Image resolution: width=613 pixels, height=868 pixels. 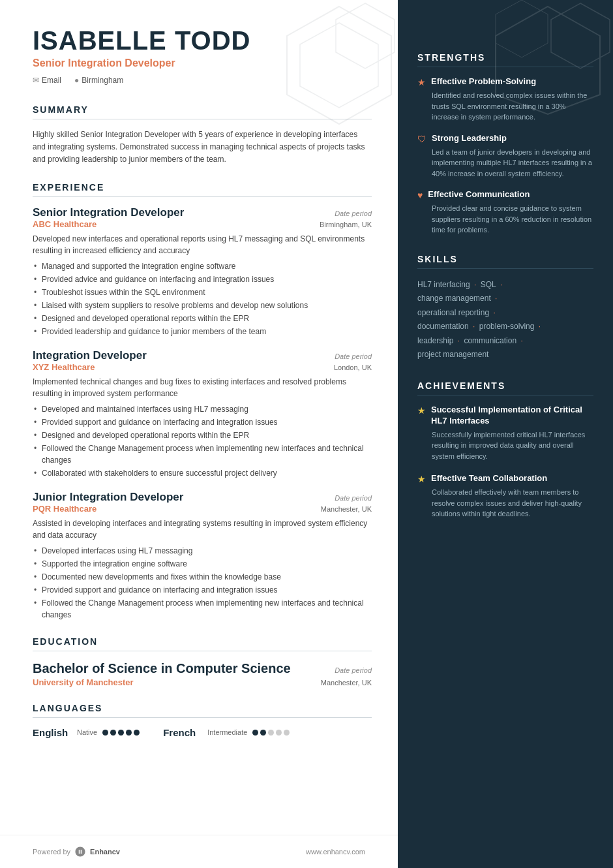 I want to click on bullet-item: Troubleshot issues within the SQL enviro…, so click(x=202, y=292).